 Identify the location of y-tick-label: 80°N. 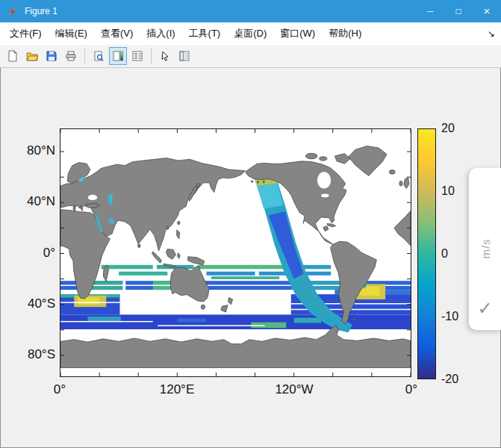
(28, 151).